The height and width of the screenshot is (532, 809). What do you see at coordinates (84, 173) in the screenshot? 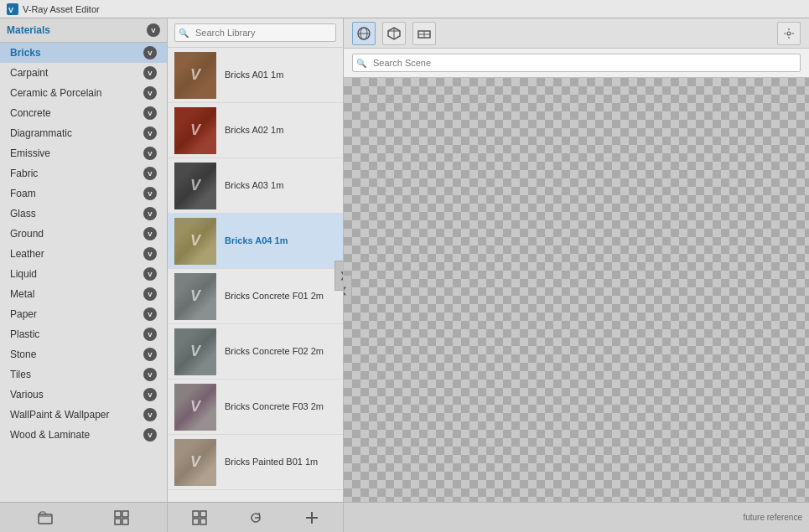
I see `sidebar-item-fabric: Fabric V` at bounding box center [84, 173].